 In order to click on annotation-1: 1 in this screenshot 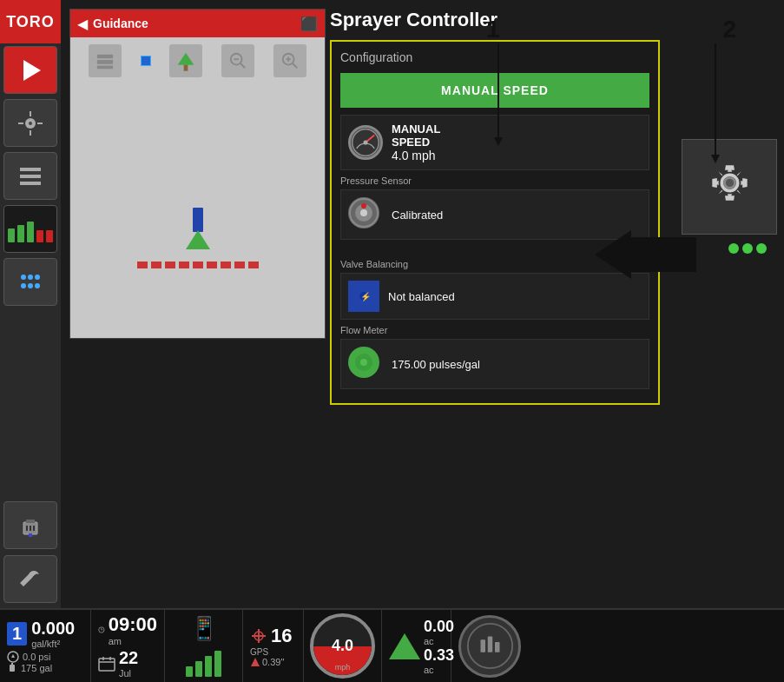, I will do `click(493, 30)`.